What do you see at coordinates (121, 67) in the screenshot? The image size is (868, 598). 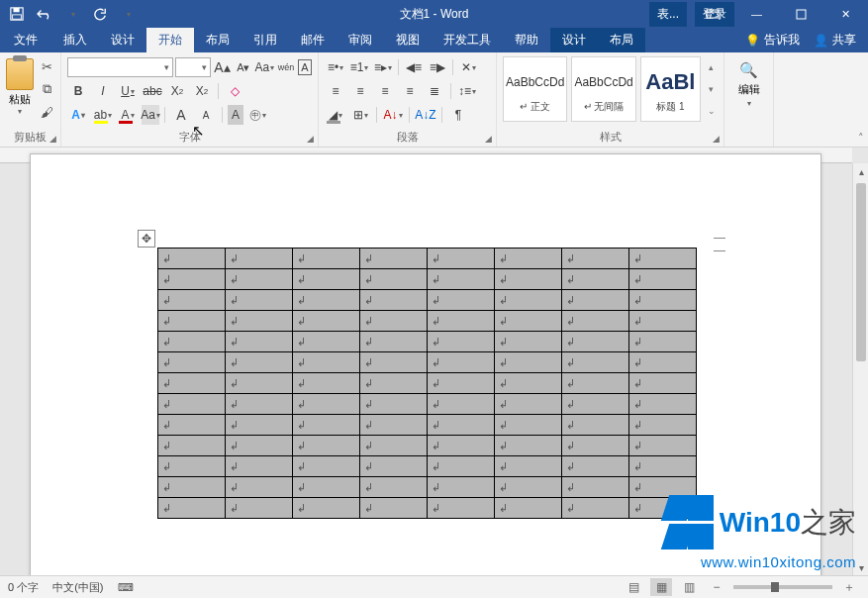 I see `font-name-combo` at bounding box center [121, 67].